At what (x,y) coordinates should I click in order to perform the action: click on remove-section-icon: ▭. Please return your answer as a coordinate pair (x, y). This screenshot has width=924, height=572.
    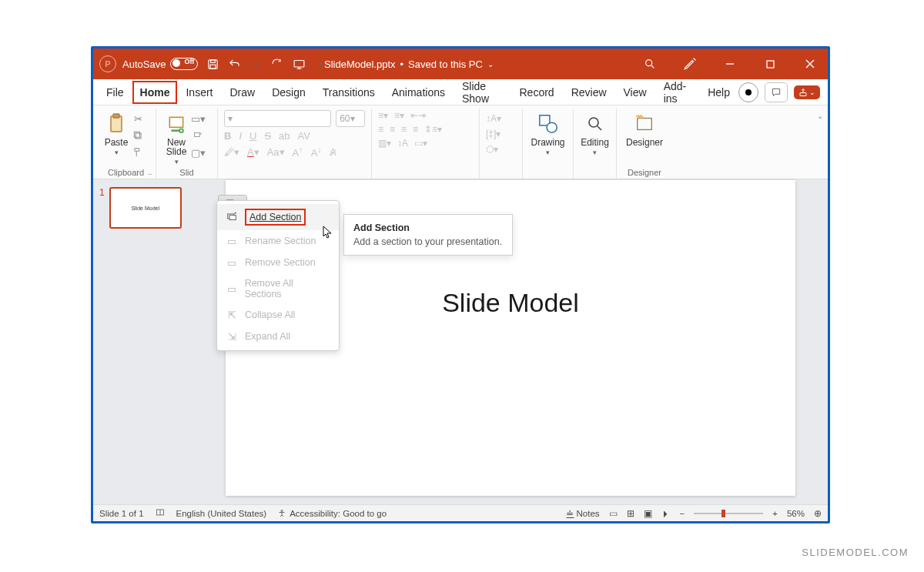
    Looking at the image, I should click on (232, 263).